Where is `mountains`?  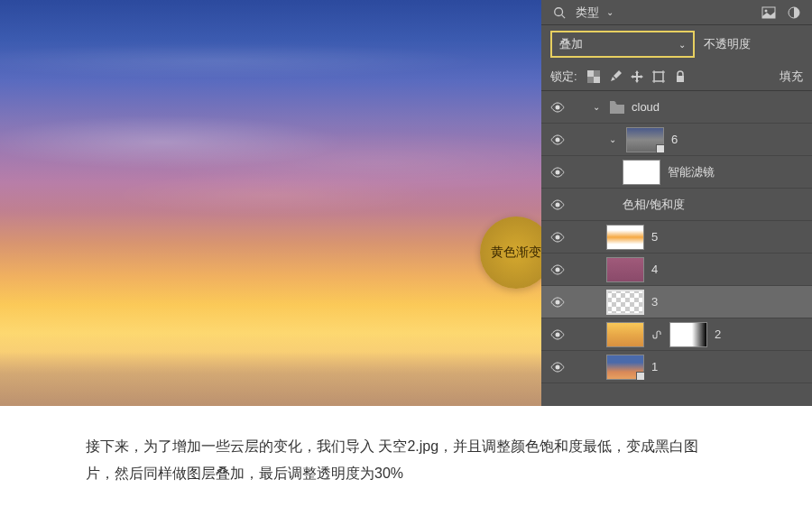
mountains is located at coordinates (271, 379).